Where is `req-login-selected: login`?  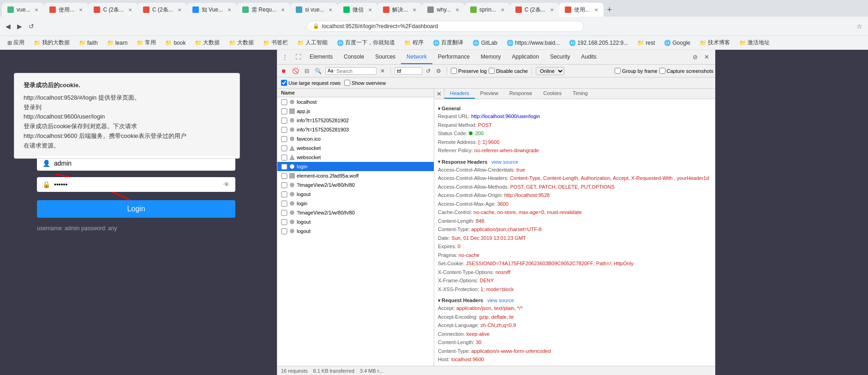
req-login-selected: login is located at coordinates (355, 167).